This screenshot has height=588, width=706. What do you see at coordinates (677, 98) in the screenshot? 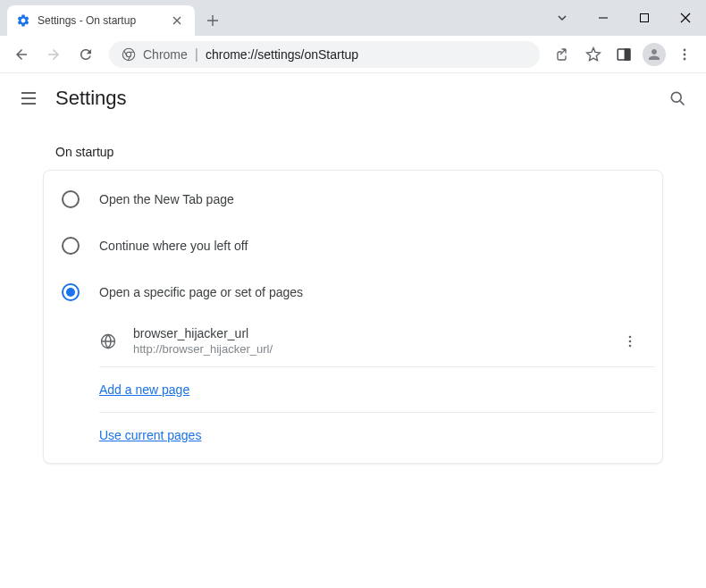
I see `search-button` at bounding box center [677, 98].